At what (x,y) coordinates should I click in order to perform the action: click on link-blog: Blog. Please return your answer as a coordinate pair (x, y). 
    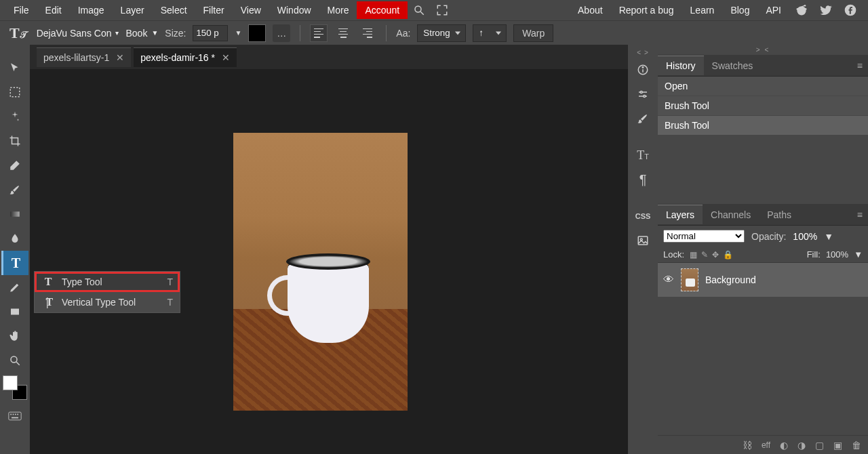
    Looking at the image, I should click on (740, 10).